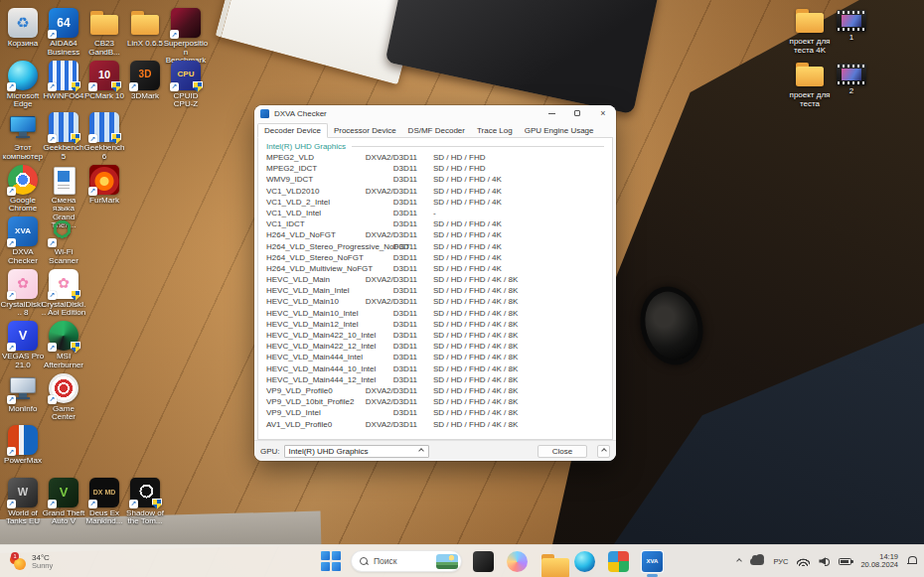  Describe the element at coordinates (104, 32) in the screenshot. I see `desktop-icon-cb23-folder-icon: CB23 GandB...` at that location.